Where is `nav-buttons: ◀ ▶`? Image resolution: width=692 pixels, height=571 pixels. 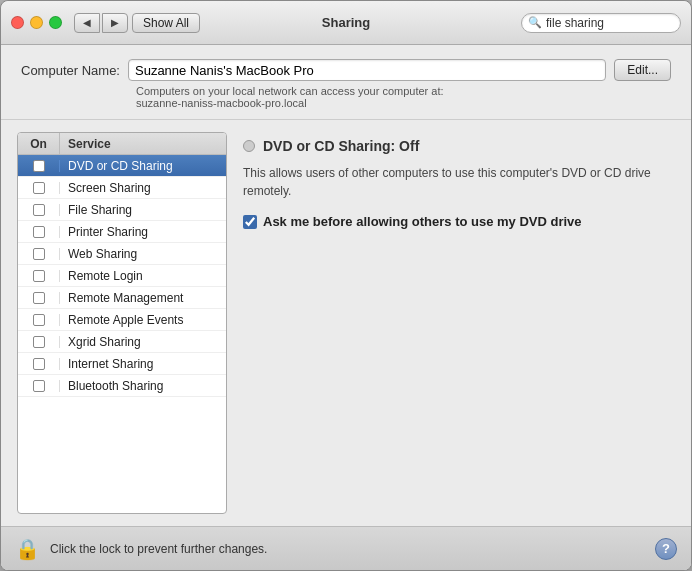
nav-buttons: ◀ ▶ is located at coordinates (101, 23).